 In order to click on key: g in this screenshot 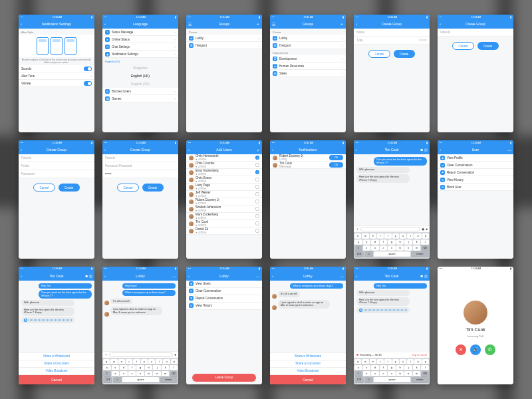, I will do `click(392, 368)`.